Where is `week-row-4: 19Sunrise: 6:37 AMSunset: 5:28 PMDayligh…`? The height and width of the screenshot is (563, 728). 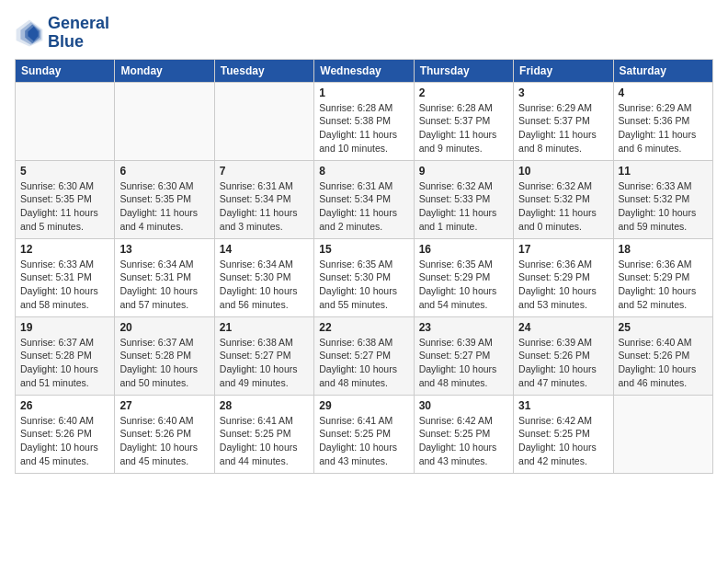 week-row-4: 19Sunrise: 6:37 AMSunset: 5:28 PMDayligh… is located at coordinates (364, 355).